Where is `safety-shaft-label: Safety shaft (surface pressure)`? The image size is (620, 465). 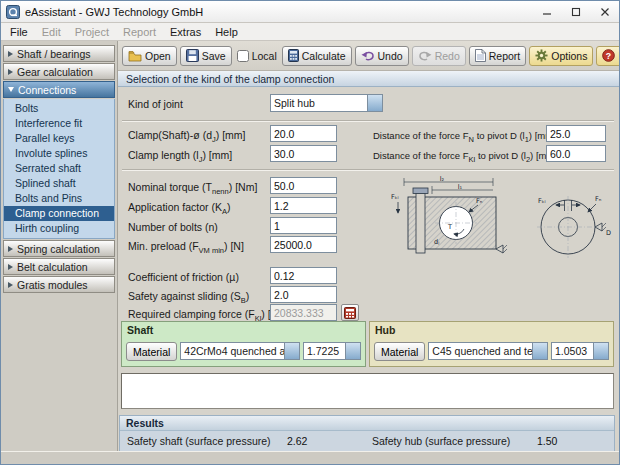 safety-shaft-label: Safety shaft (surface pressure) is located at coordinates (199, 441).